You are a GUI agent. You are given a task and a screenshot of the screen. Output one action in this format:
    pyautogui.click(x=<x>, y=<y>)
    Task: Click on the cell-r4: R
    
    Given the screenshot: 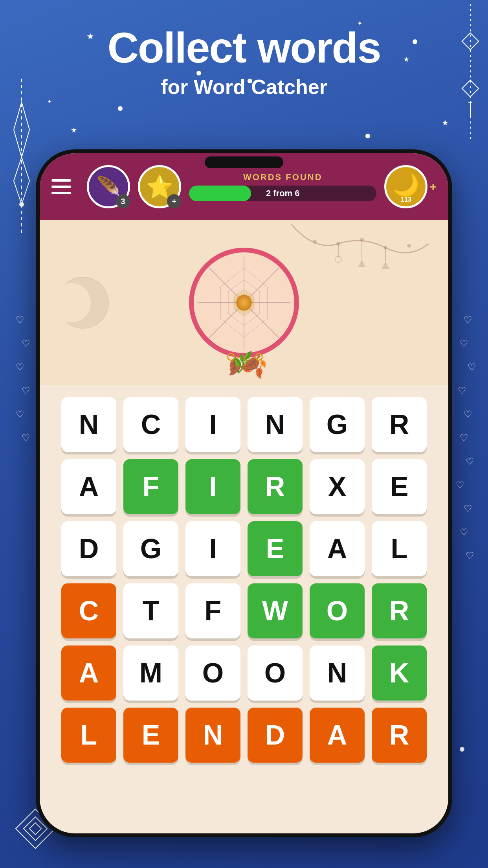 What is the action you would take?
    pyautogui.click(x=399, y=735)
    